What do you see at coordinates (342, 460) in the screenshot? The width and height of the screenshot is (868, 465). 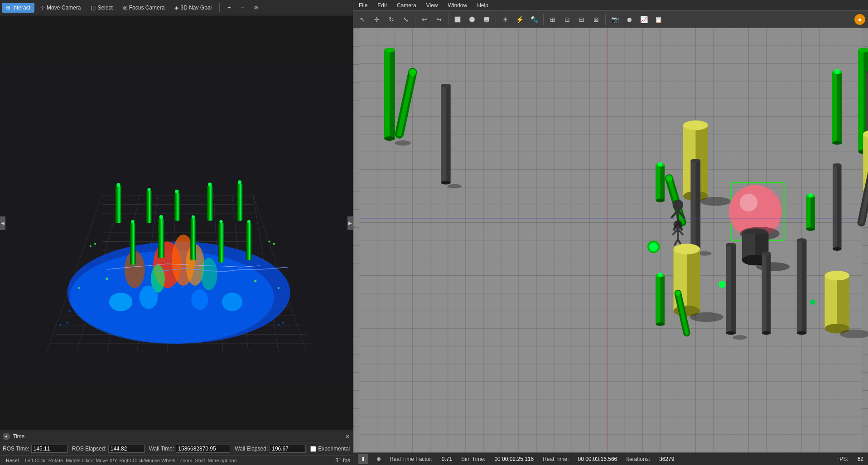 I see `fps-display: 31 fps` at bounding box center [342, 460].